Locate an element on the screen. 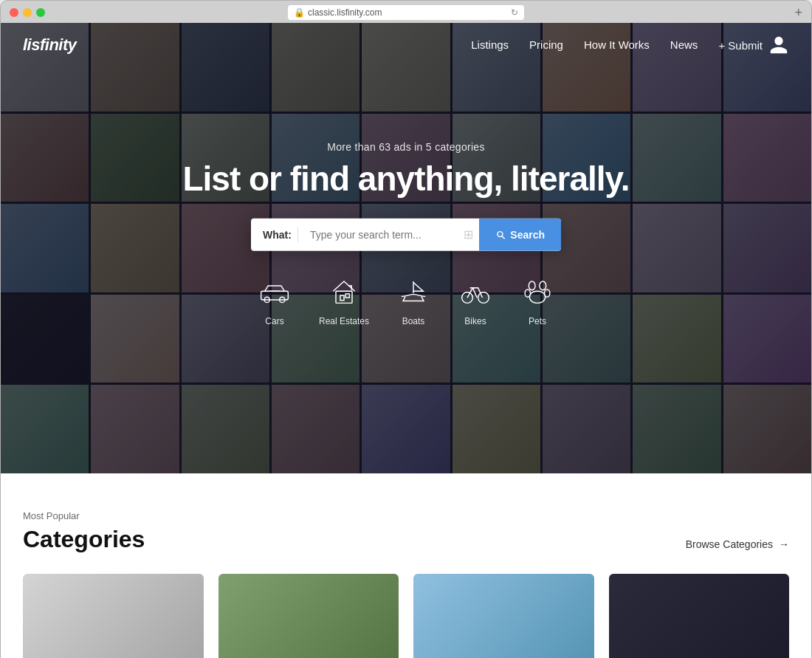  category-cards-grid is located at coordinates (406, 616).